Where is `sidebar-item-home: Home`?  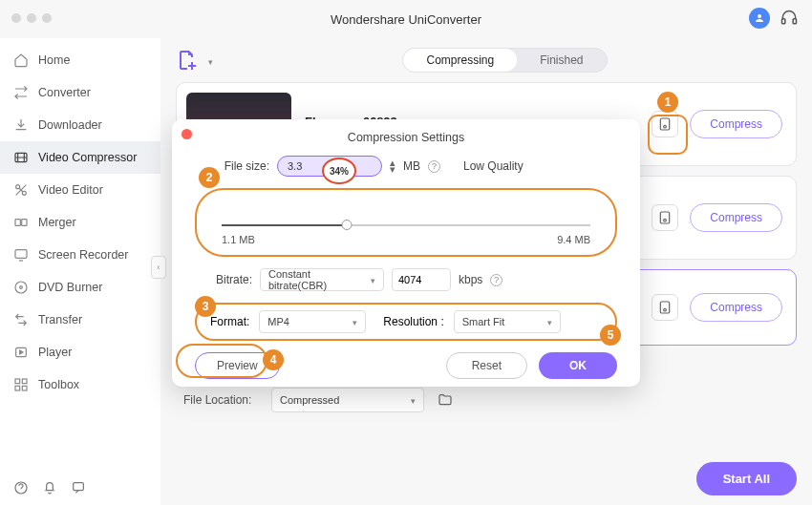 sidebar-item-home: Home is located at coordinates (80, 60).